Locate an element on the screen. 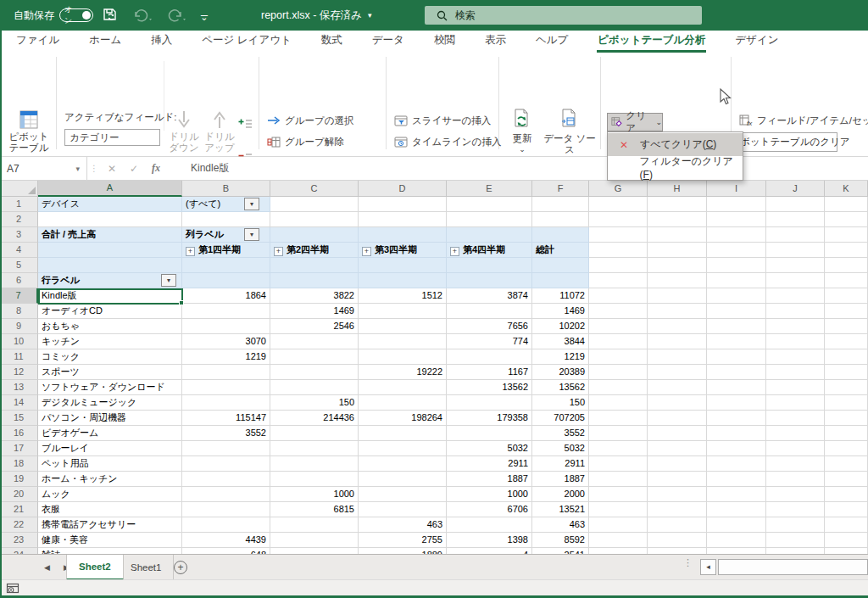 This screenshot has height=598, width=868. filter-dropdown-button: ▾ is located at coordinates (169, 280).